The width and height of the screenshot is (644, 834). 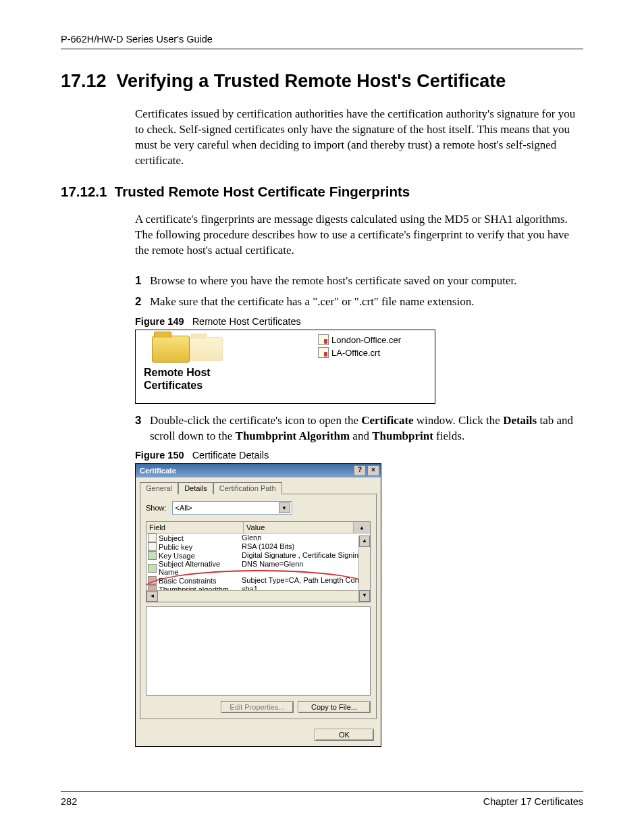 What do you see at coordinates (365, 542) in the screenshot?
I see `scroll-up-icon: ▲` at bounding box center [365, 542].